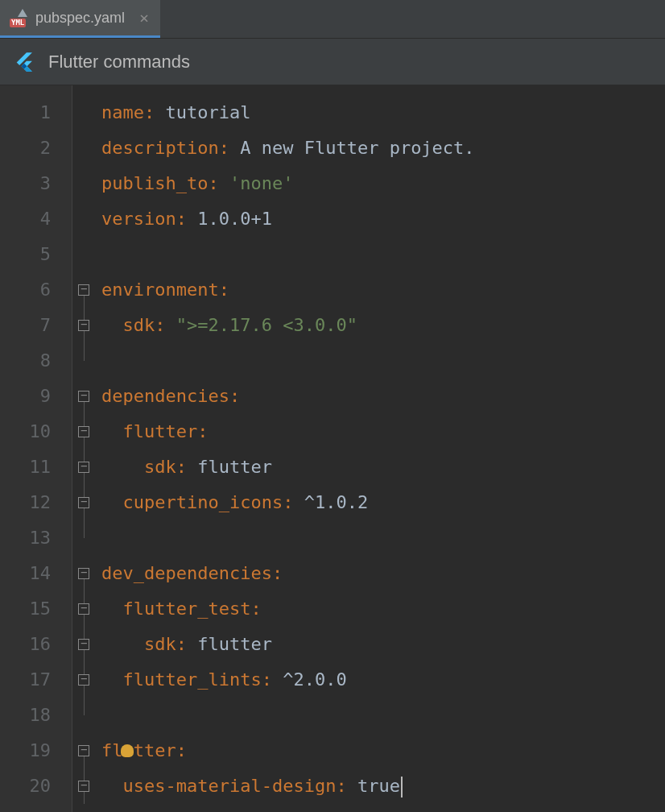  Describe the element at coordinates (332, 62) in the screenshot. I see `flutter-commands-banner: Flutter commands` at that location.